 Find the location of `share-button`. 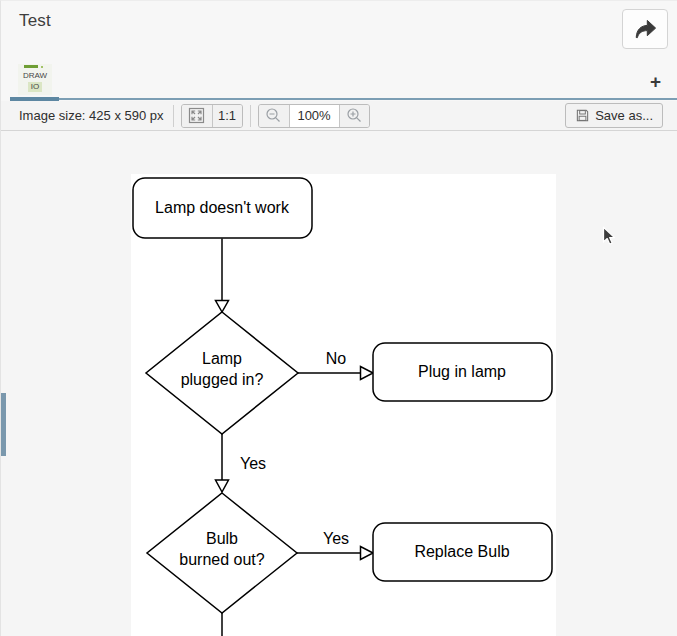

share-button is located at coordinates (645, 29).